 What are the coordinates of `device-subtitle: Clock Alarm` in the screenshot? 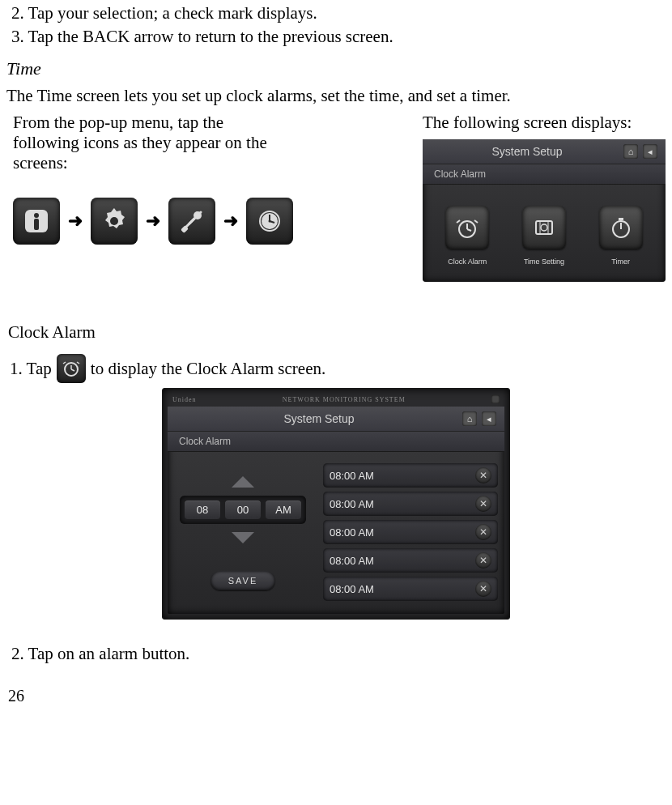 It's located at (544, 175).